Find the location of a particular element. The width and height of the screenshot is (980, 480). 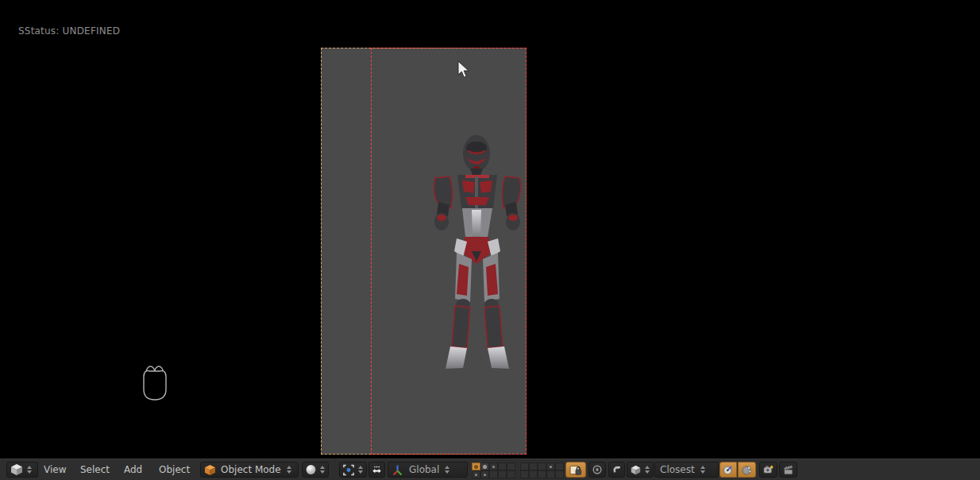

camera-star-icon is located at coordinates (769, 470).